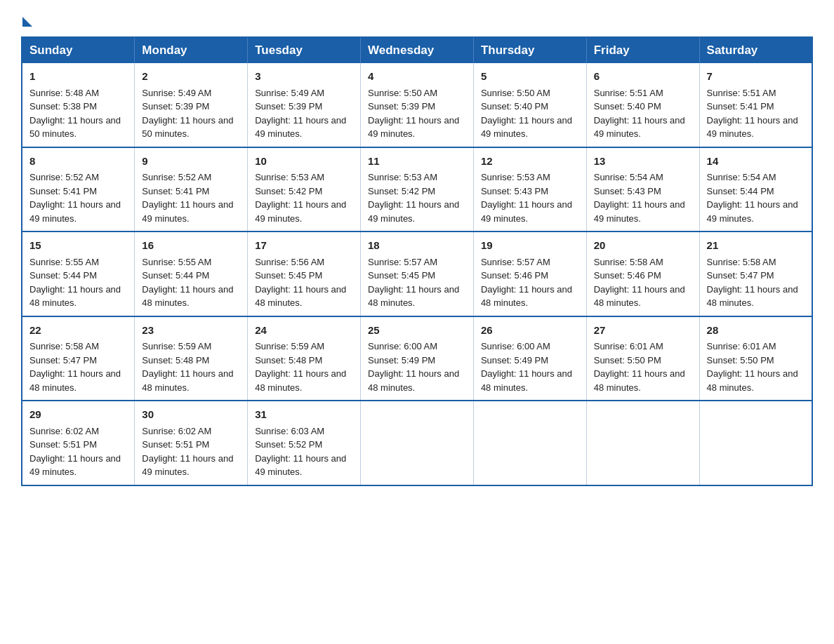  I want to click on weekday-header-friday: Friday, so click(643, 51).